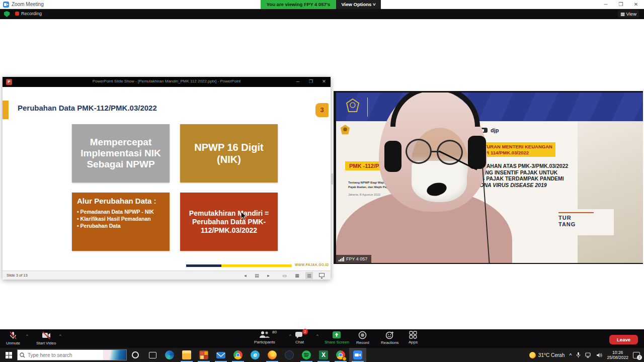 This screenshot has height=362, width=644. What do you see at coordinates (324, 82) in the screenshot?
I see `ppt-close-button: ✕` at bounding box center [324, 82].